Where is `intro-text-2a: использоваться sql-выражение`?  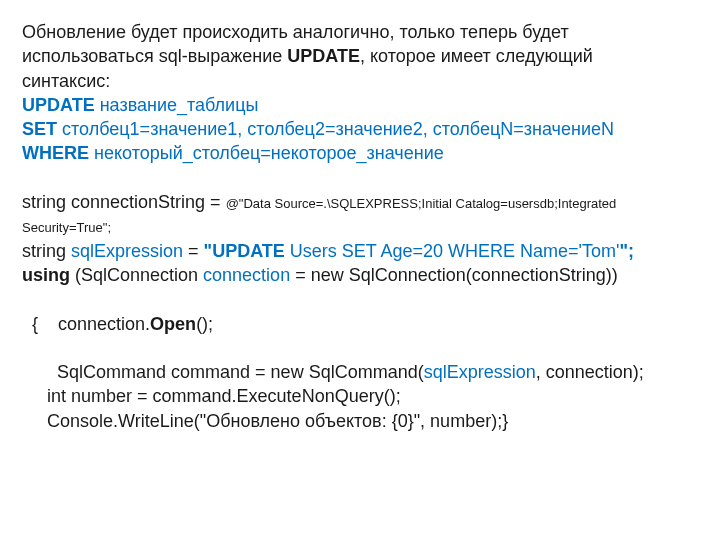
intro-text-2a: использоваться sql-выражение is located at coordinates (154, 56).